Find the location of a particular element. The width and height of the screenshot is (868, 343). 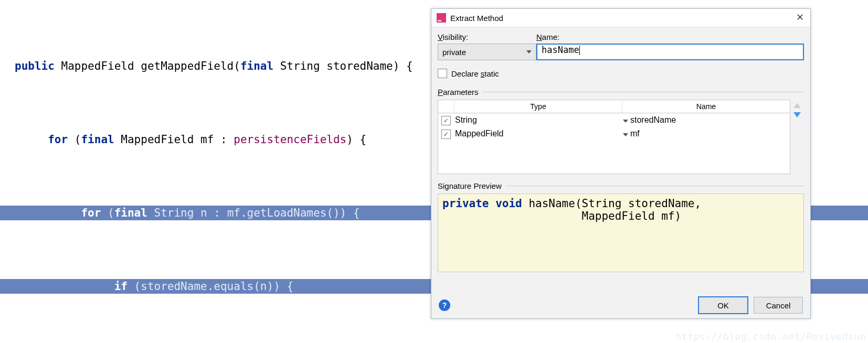

param-header-name: Name is located at coordinates (706, 106).